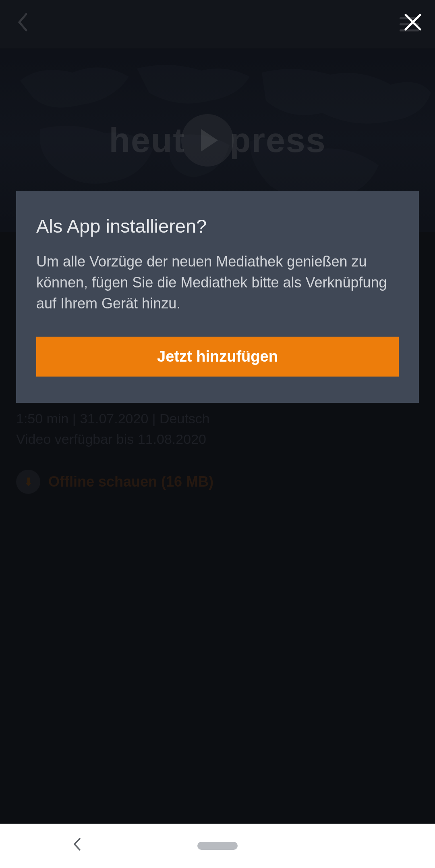  What do you see at coordinates (218, 226) in the screenshot?
I see `modal-title: Als App installieren?` at bounding box center [218, 226].